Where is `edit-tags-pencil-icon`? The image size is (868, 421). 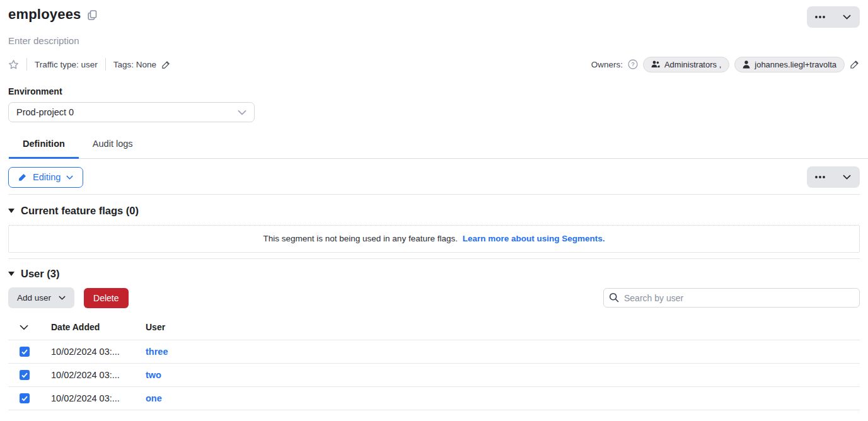 edit-tags-pencil-icon is located at coordinates (166, 64).